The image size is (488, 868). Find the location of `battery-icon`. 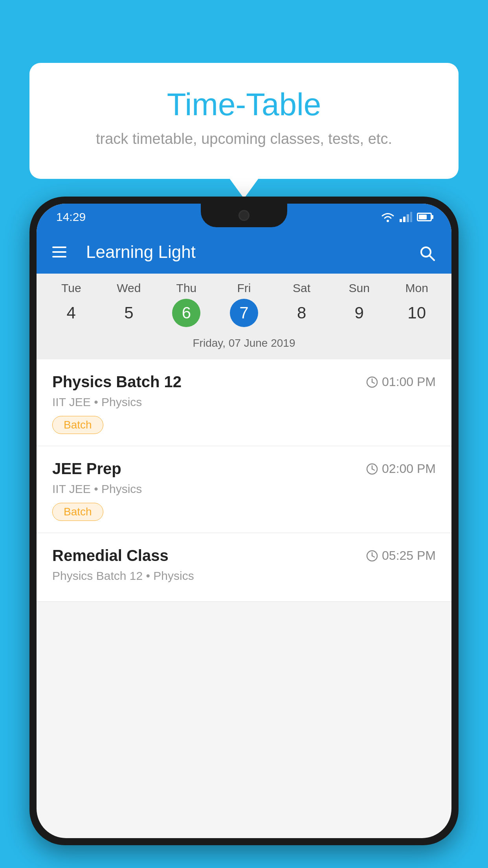

battery-icon is located at coordinates (424, 217).